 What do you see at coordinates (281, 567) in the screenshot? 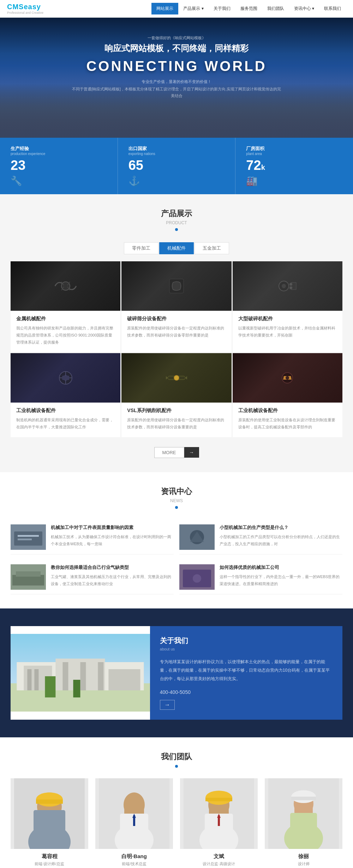
I see `news-title-4: 如何选择优质的机械加工公司` at bounding box center [281, 567].